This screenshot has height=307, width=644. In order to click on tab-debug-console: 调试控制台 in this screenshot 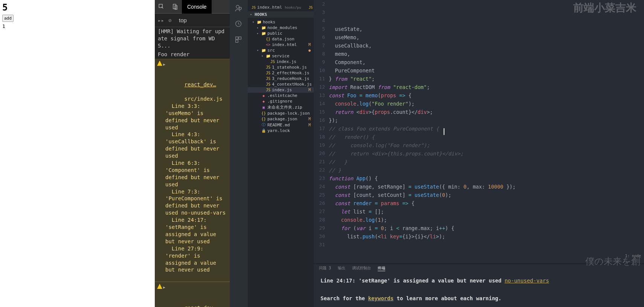, I will do `click(362, 268)`.